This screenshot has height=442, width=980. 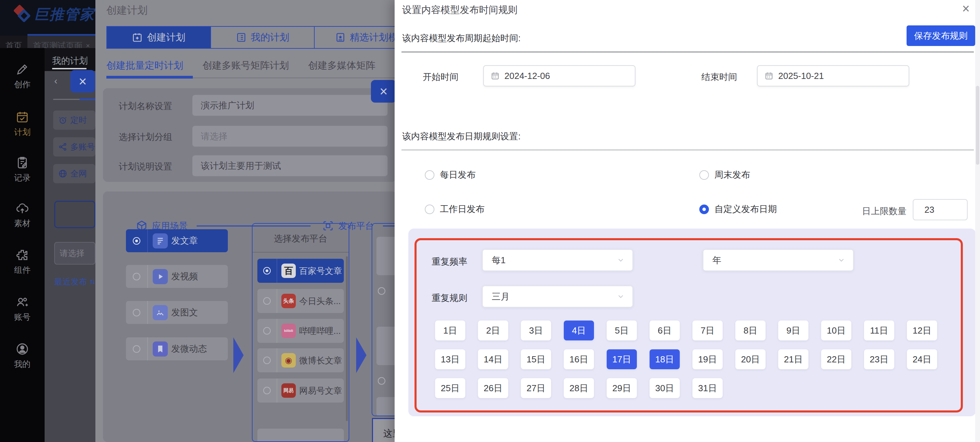 What do you see at coordinates (65, 14) in the screenshot?
I see `logo-text: 巨推管家` at bounding box center [65, 14].